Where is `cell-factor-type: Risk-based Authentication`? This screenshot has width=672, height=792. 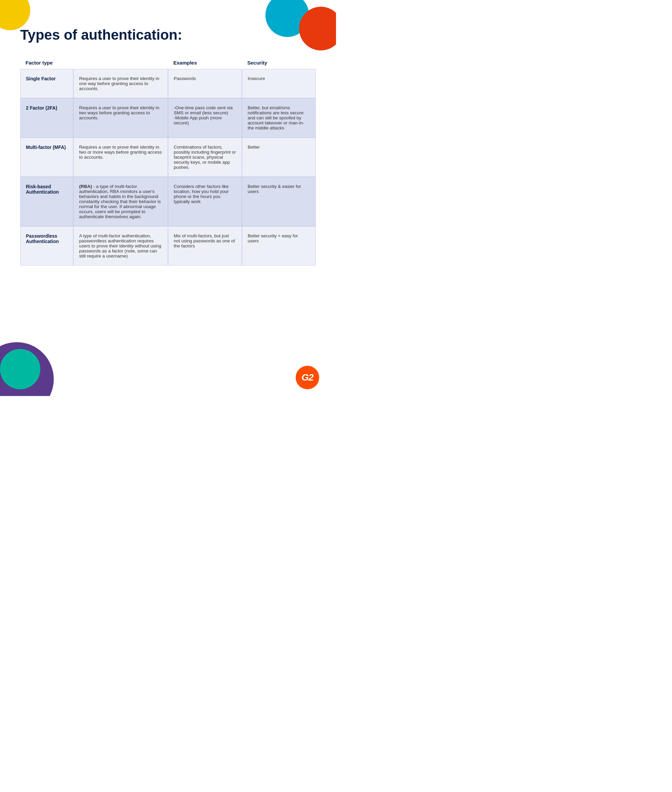
cell-factor-type: Risk-based Authentication is located at coordinates (46, 202).